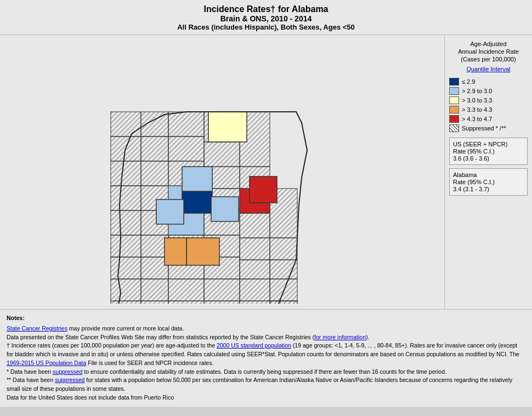 This screenshot has height=416, width=532. I want to click on legend-label-1: ≤ 2.9, so click(468, 82).